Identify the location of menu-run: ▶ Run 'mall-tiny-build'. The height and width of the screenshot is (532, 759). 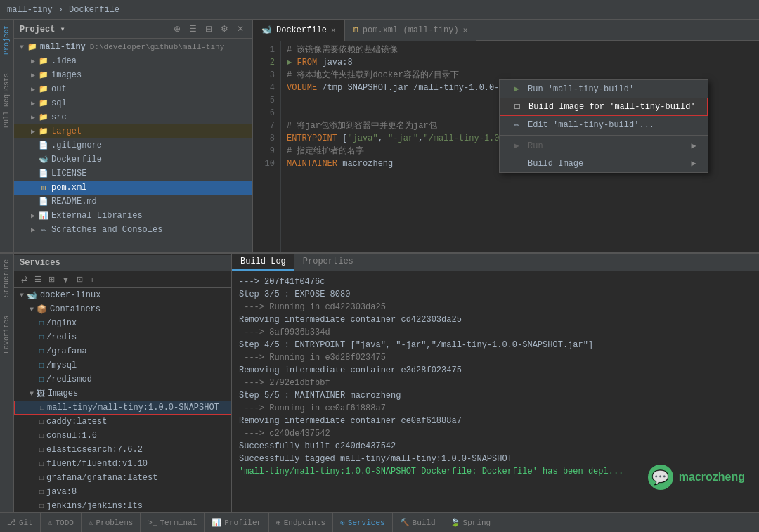
(604, 89).